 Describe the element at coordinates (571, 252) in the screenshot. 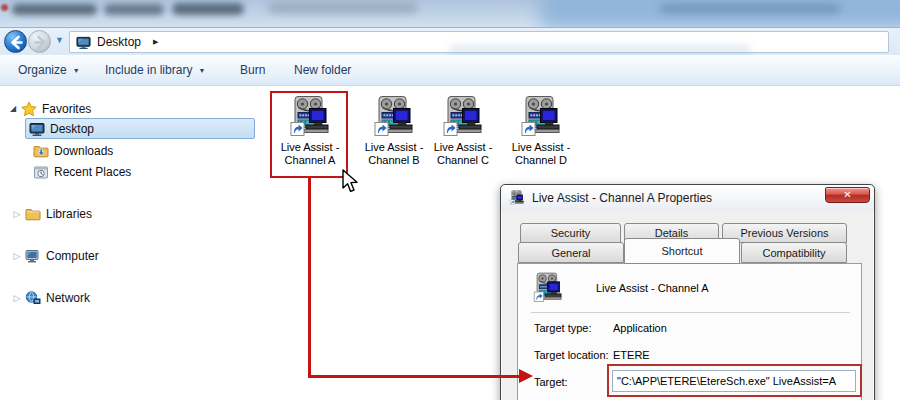

I see `tab-general: General` at that location.